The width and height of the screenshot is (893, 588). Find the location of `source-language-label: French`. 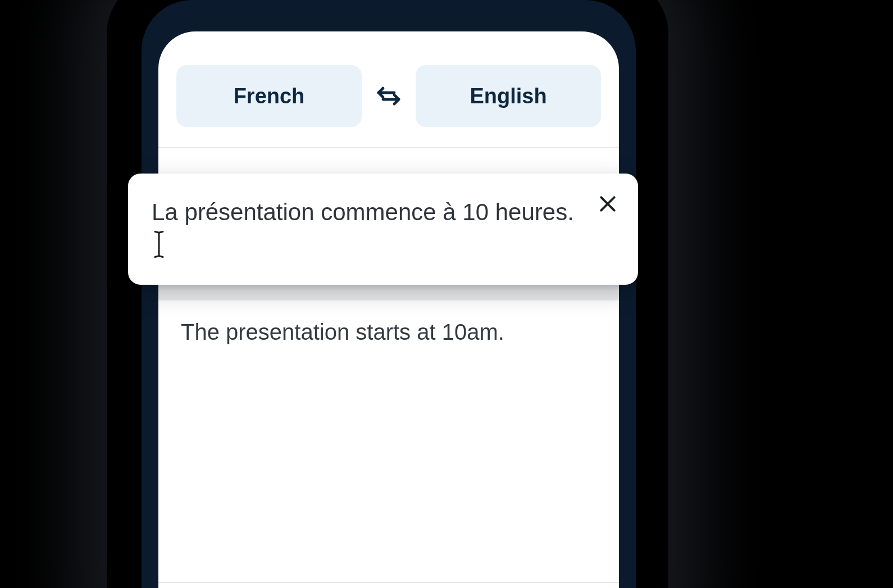

source-language-label: French is located at coordinates (270, 97).